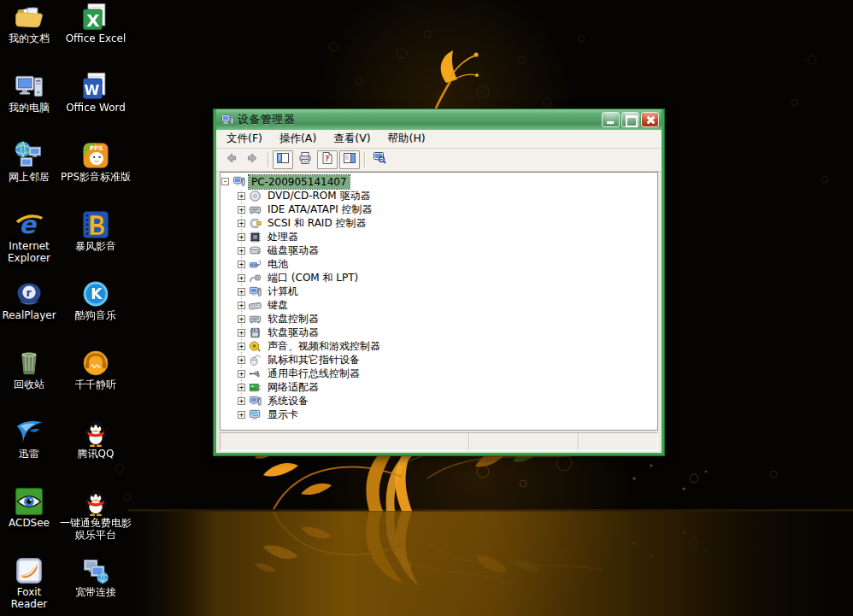  What do you see at coordinates (610, 120) in the screenshot?
I see `minimize-button` at bounding box center [610, 120].